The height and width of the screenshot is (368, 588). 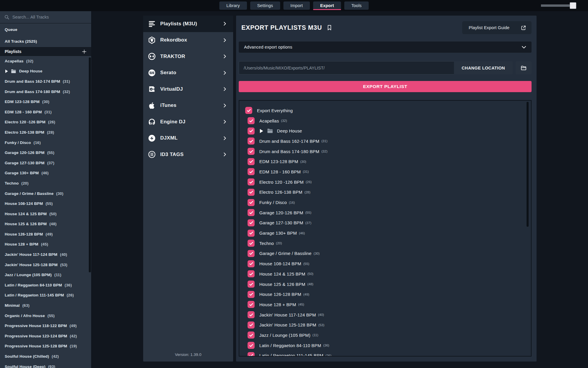 I want to click on sidebar-playlist-item: EDM 123-128 BPM(30), so click(x=46, y=102).